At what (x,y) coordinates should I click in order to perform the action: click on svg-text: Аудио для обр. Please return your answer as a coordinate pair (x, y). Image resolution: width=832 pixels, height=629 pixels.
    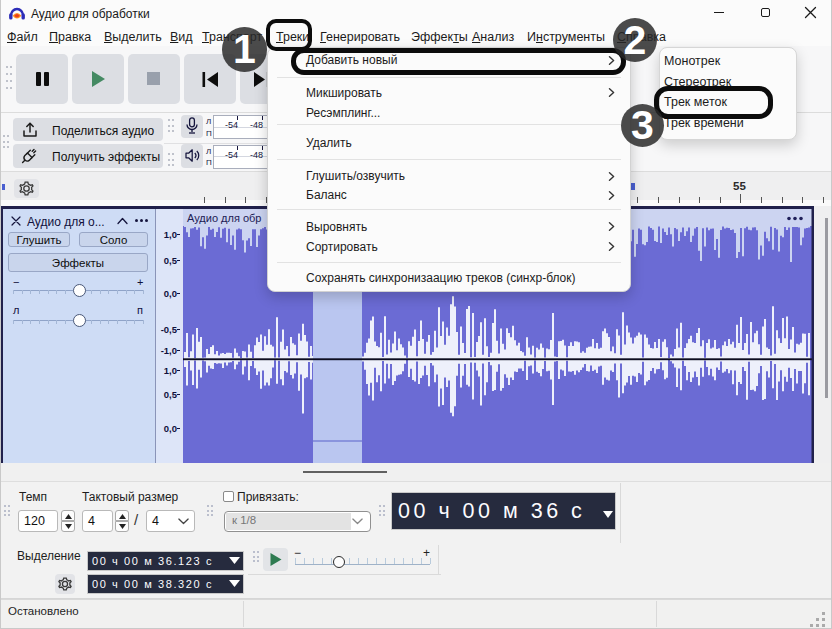
    Looking at the image, I should click on (224, 218).